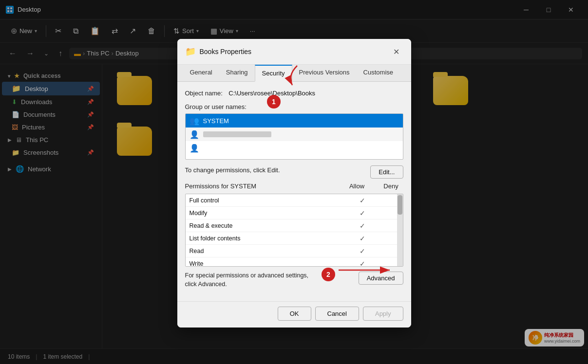 This screenshot has width=588, height=364. I want to click on user-icon-3: 👤, so click(194, 148).